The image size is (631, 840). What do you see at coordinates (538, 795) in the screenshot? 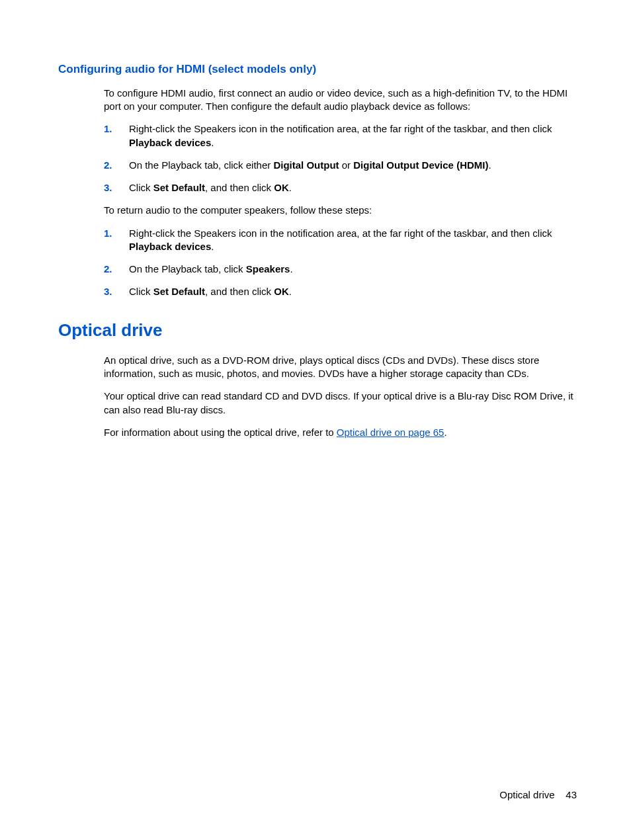
I see `page-footer: Optical drive 43` at bounding box center [538, 795].